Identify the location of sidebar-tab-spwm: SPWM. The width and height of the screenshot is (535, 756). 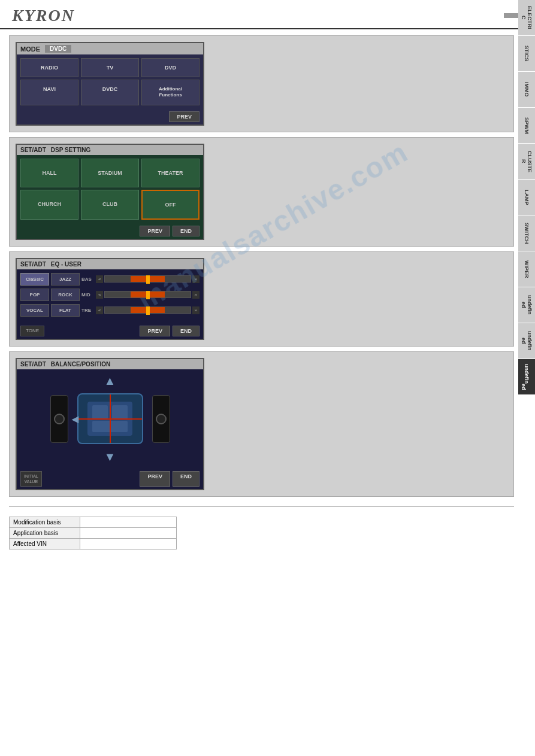
(527, 126).